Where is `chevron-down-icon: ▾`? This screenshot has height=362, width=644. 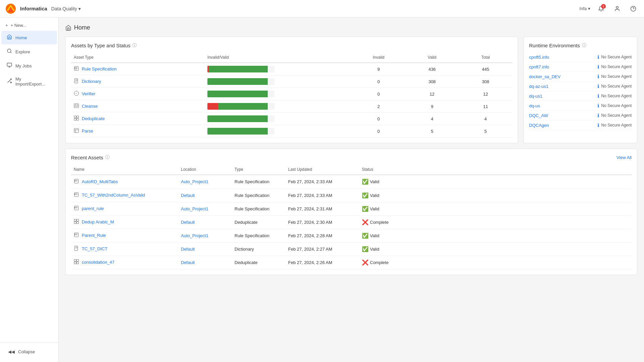
chevron-down-icon: ▾ is located at coordinates (80, 9).